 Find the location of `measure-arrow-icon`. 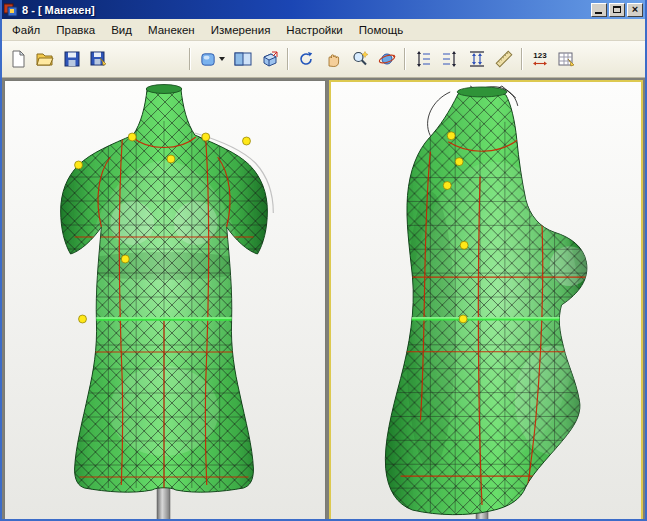

measure-arrow-icon is located at coordinates (540, 64).